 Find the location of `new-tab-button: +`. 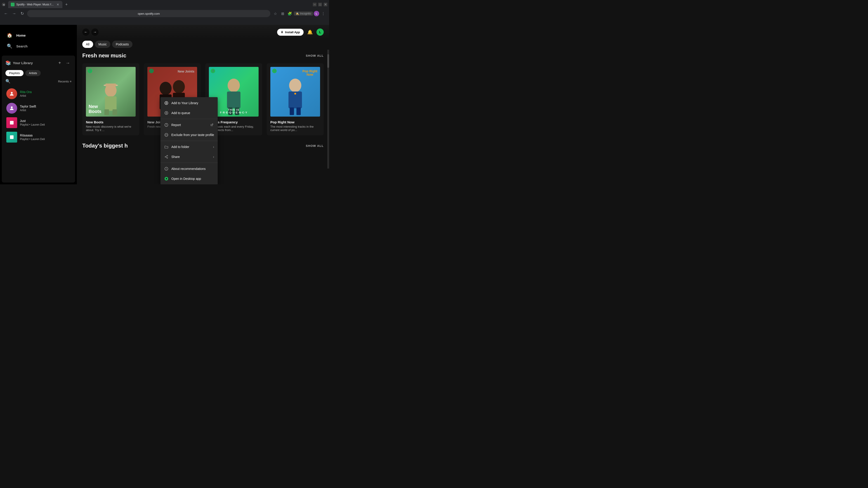

new-tab-button: + is located at coordinates (67, 5).